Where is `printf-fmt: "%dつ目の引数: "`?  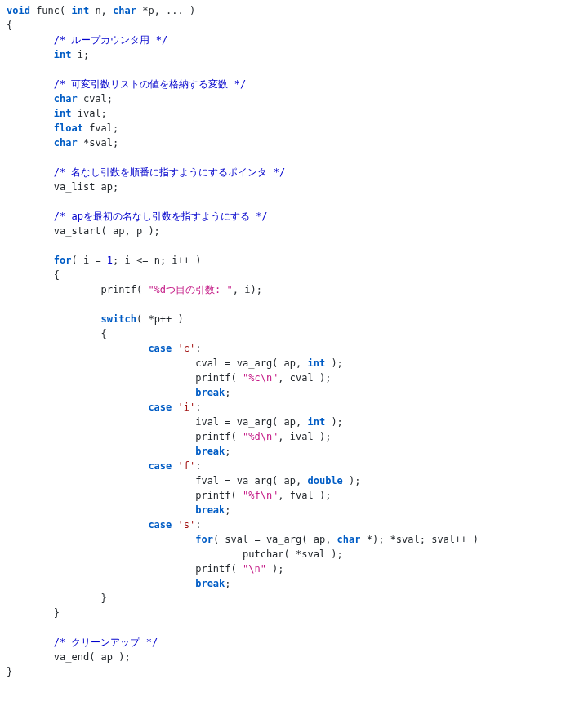 printf-fmt: "%dつ目の引数: " is located at coordinates (189, 290).